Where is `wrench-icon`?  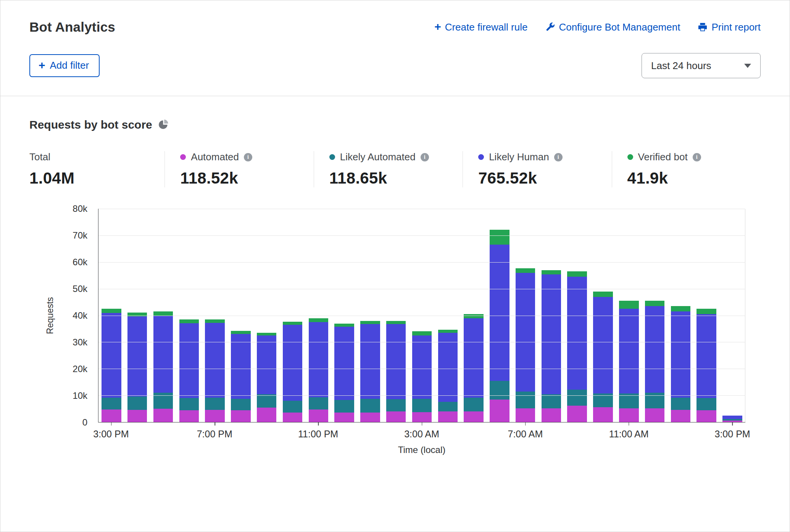 wrench-icon is located at coordinates (550, 27).